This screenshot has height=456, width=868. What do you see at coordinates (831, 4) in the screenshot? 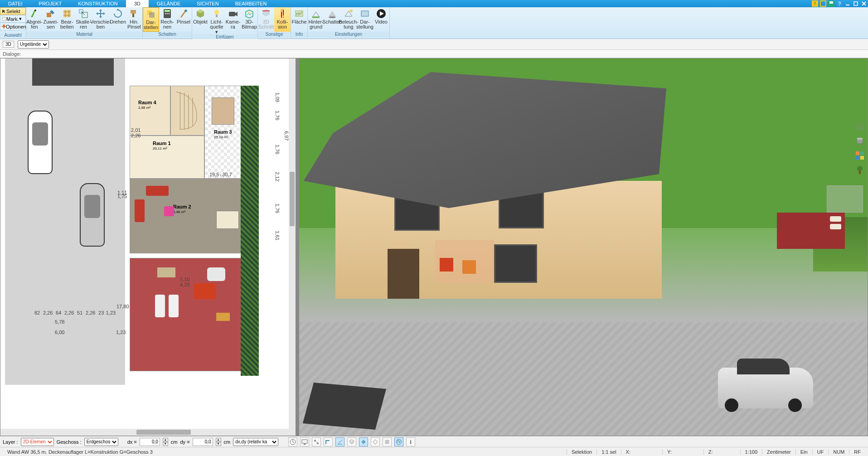
I see `save-icon` at bounding box center [831, 4].